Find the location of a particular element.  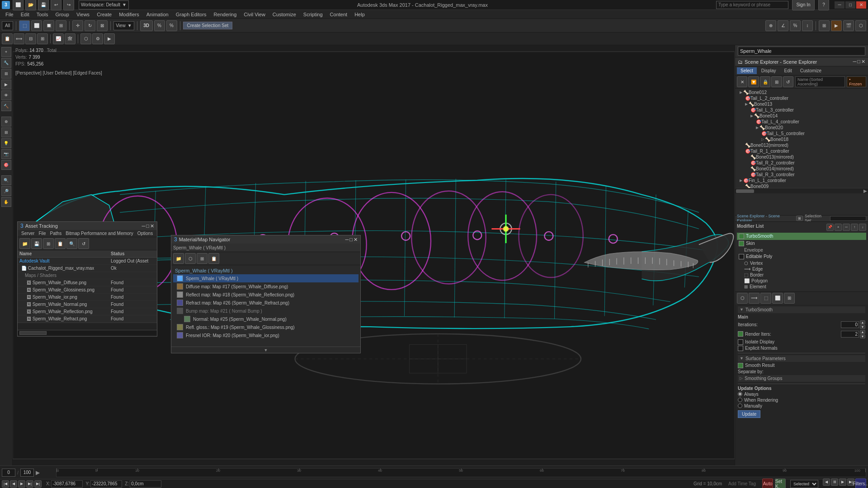

list-item: 🎯 Tail_R_2_controller is located at coordinates (802, 163).